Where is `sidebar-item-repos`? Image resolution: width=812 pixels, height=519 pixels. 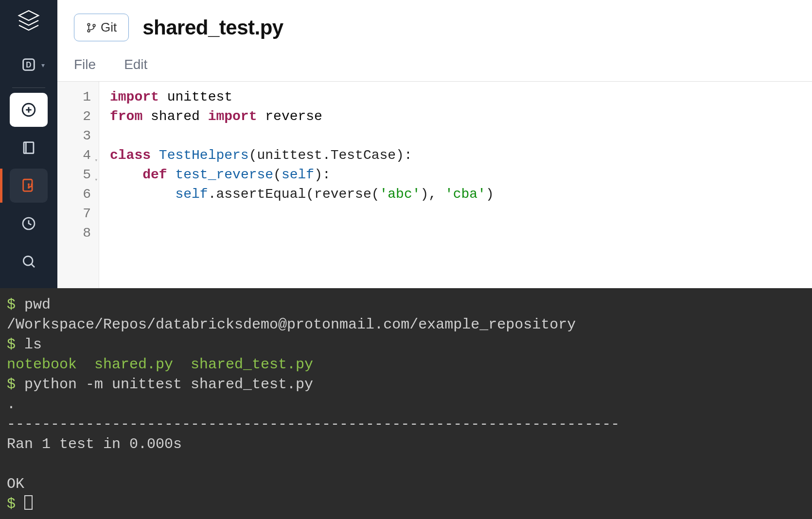
sidebar-item-repos is located at coordinates (29, 186).